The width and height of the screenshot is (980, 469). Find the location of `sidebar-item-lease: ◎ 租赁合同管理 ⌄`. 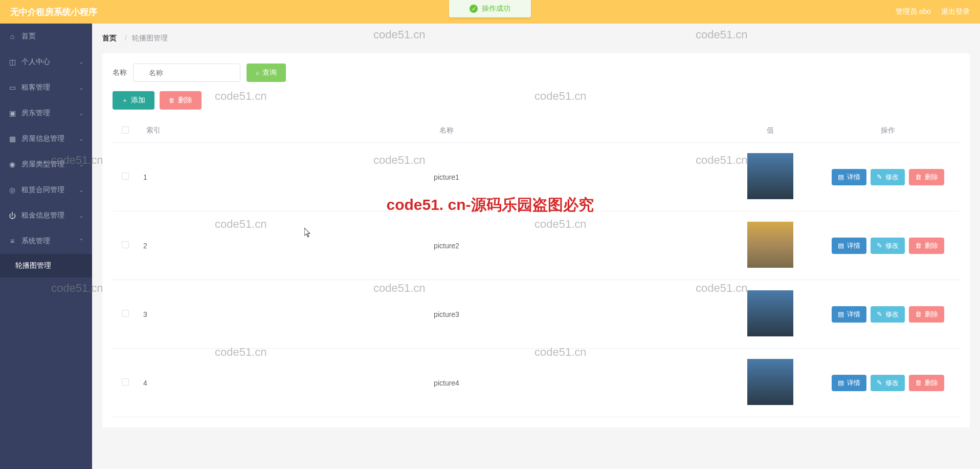

sidebar-item-lease: ◎ 租赁合同管理 ⌄ is located at coordinates (46, 190).